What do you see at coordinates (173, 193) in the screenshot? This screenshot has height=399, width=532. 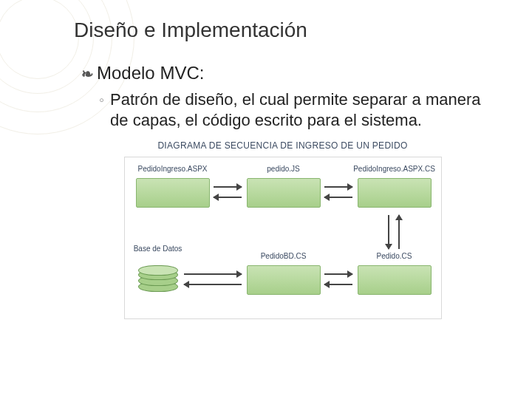 I see `node-box-aspx` at bounding box center [173, 193].